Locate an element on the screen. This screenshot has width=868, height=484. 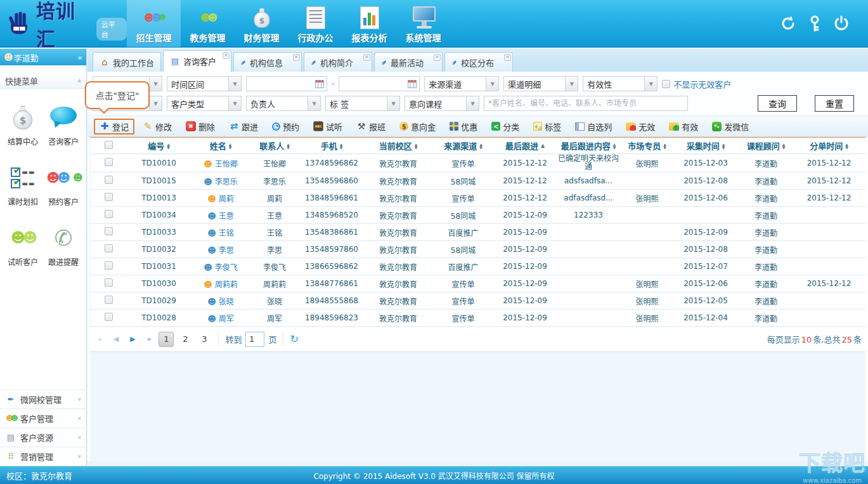
key-icon is located at coordinates (815, 23).